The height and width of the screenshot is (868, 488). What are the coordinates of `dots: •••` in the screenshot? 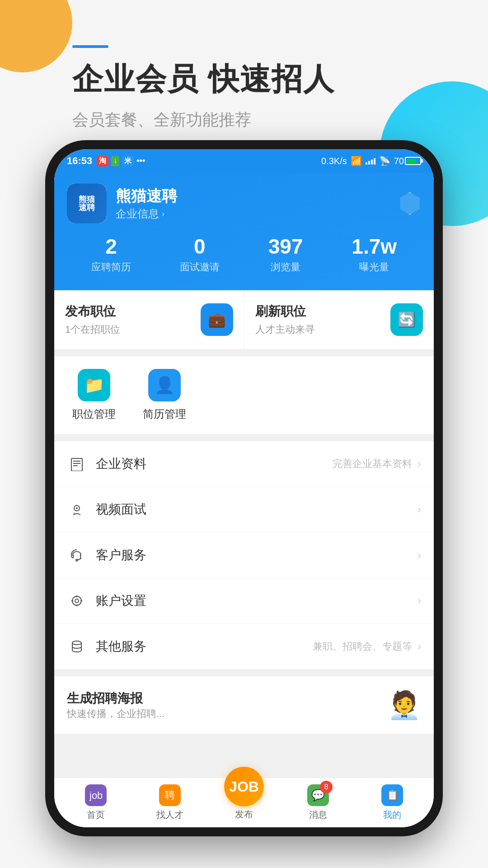 It's located at (141, 161).